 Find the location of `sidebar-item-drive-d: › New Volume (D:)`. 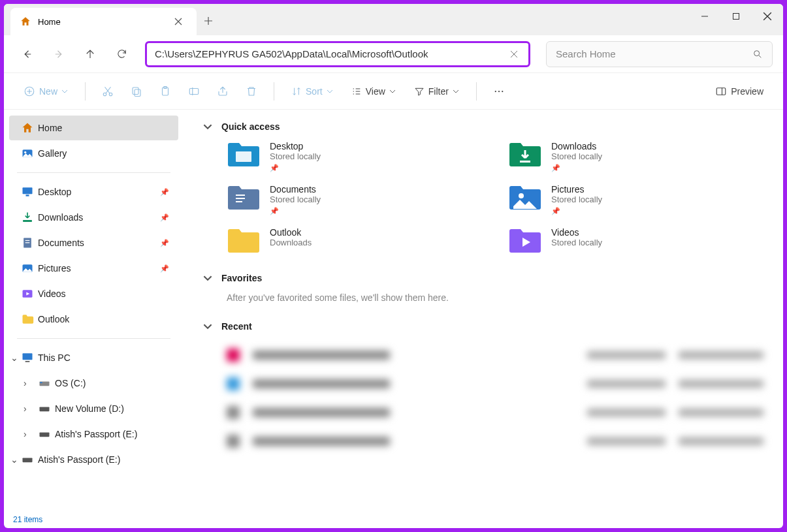

sidebar-item-drive-d: › New Volume (D:) is located at coordinates (94, 409).